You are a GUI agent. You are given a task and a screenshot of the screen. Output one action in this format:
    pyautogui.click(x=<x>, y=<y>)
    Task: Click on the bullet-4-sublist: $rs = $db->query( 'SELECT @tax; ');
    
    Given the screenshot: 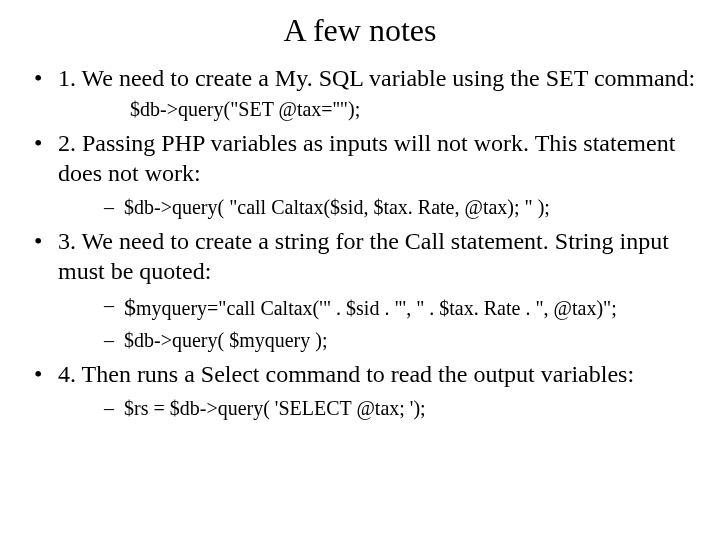 What is the action you would take?
    pyautogui.click(x=377, y=408)
    